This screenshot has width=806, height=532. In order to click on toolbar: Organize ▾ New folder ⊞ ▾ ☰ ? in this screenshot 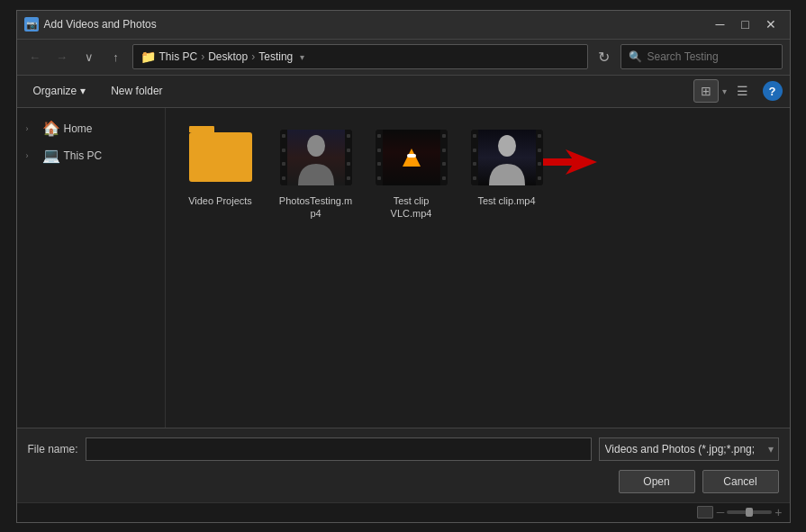, I will do `click(403, 92)`.